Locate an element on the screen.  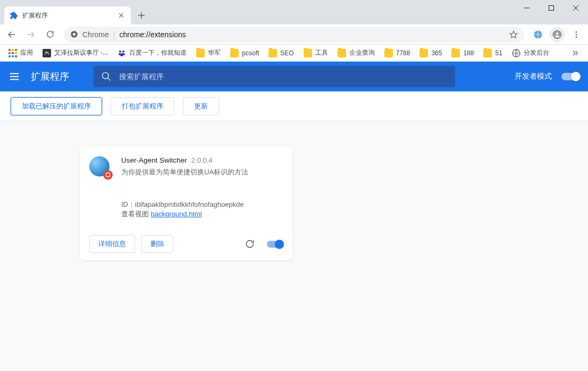
nav-reload-button is located at coordinates (50, 35).